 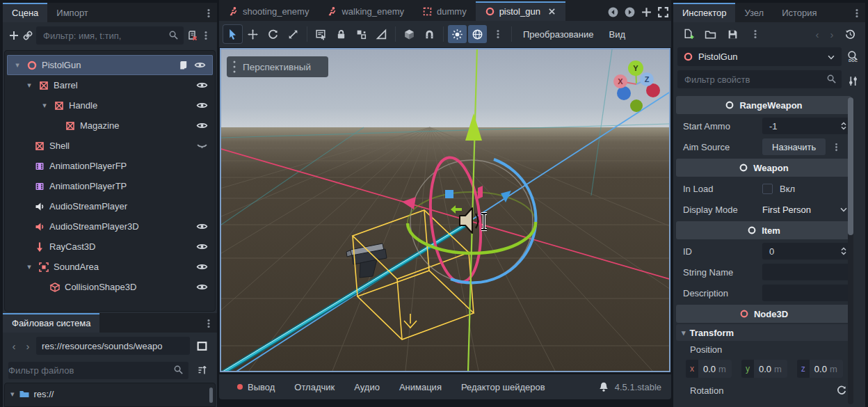 What do you see at coordinates (110, 65) in the screenshot?
I see `tree-row-pistolgun: ▾ PistolGun` at bounding box center [110, 65].